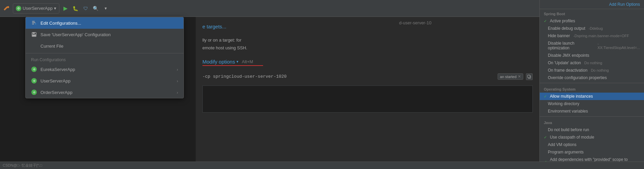 This screenshot has height=169, width=644. Describe the element at coordinates (55, 8) in the screenshot. I see `dropdown-arrow-icon: ▾` at that location.